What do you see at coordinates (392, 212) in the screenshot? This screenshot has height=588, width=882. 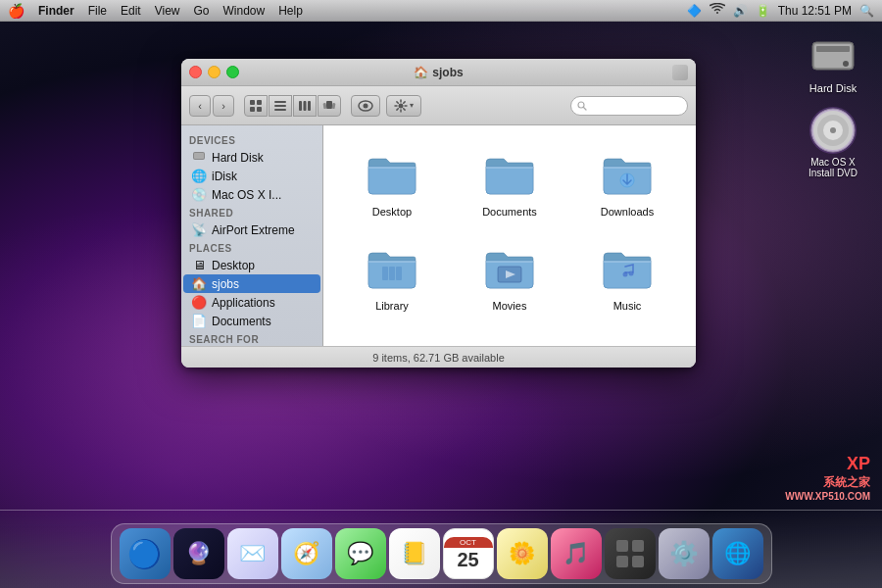 I see `desktop-file-label: Desktop` at bounding box center [392, 212].